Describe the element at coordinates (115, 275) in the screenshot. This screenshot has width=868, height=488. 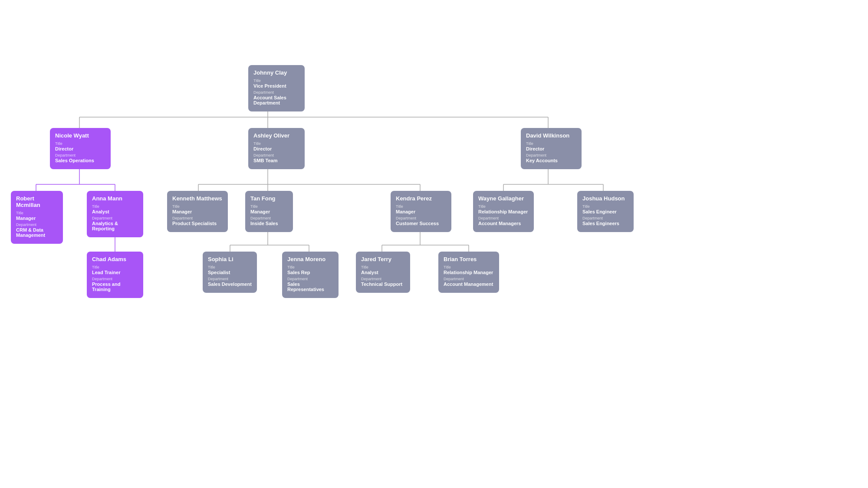
I see `node-chad-adams: Chad Adams Title Lead Trainer Department…` at that location.